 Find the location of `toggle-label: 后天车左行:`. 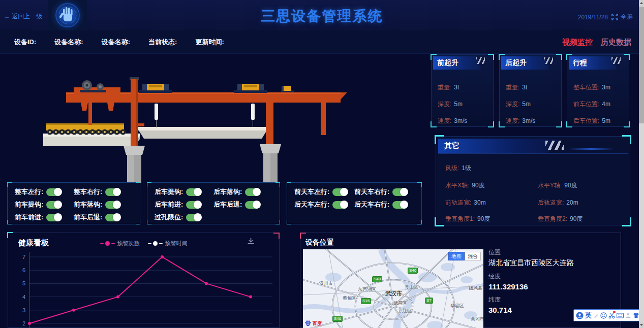

toggle-label: 后天车左行: is located at coordinates (312, 205).